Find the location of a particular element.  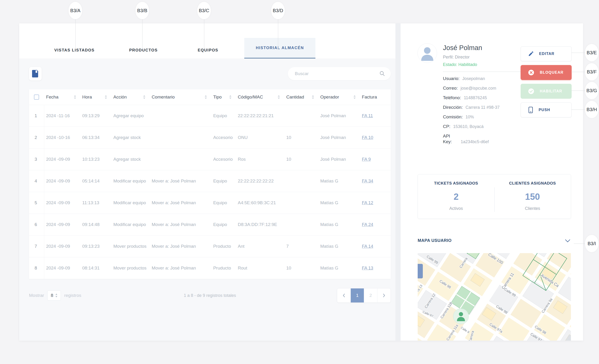

column-header-fecha: Fecha is located at coordinates (62, 97).